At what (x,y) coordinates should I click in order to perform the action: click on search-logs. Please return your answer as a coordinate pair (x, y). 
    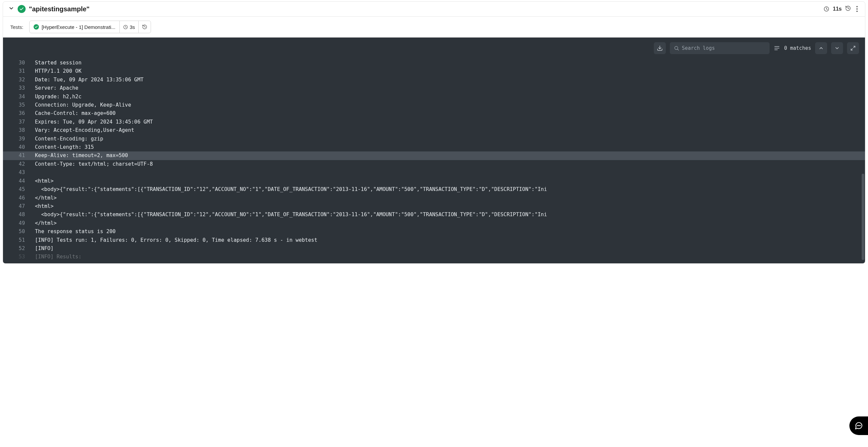
    Looking at the image, I should click on (720, 48).